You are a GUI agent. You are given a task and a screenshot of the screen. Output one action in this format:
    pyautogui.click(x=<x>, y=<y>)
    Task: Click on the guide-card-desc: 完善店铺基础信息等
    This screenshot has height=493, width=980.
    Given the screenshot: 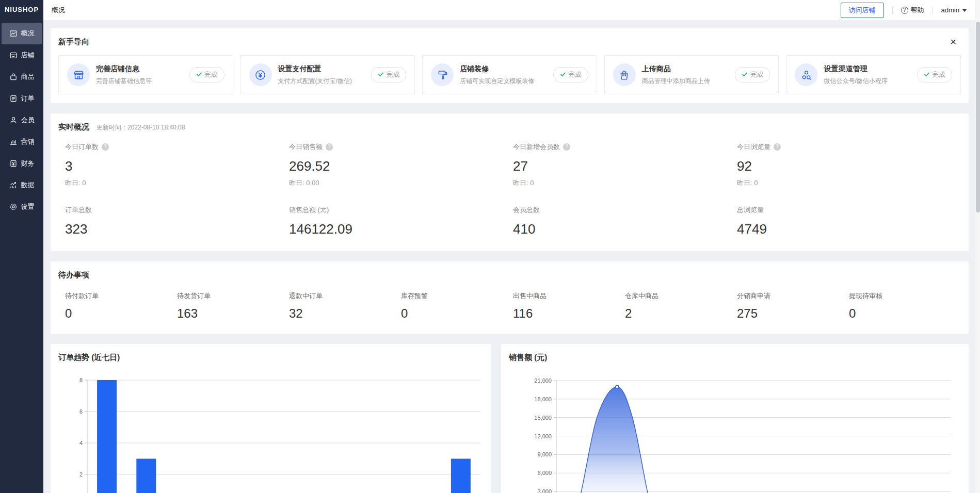 What is the action you would take?
    pyautogui.click(x=139, y=81)
    